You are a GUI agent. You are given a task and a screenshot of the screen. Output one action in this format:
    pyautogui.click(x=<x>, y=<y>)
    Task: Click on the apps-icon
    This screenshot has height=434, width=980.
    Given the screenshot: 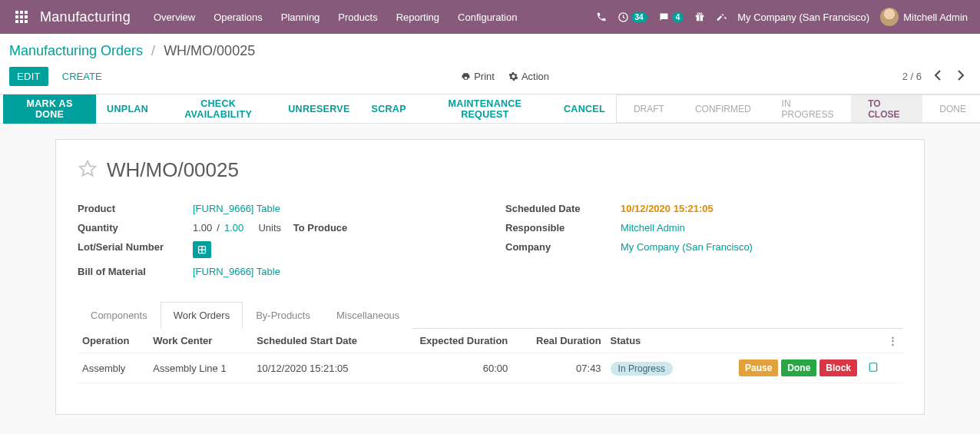 What is the action you would take?
    pyautogui.click(x=22, y=17)
    